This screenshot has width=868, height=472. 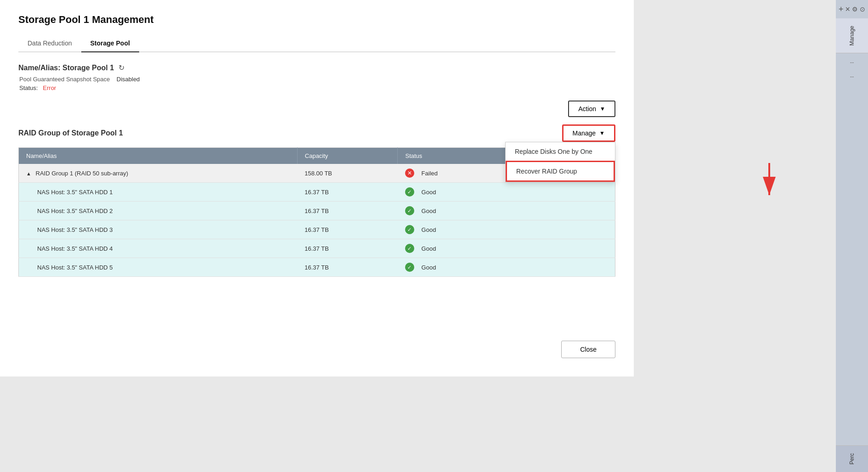 I want to click on hdd2-name-cell: NAS Host: 3.5" SATA HDD 2, so click(x=158, y=211).